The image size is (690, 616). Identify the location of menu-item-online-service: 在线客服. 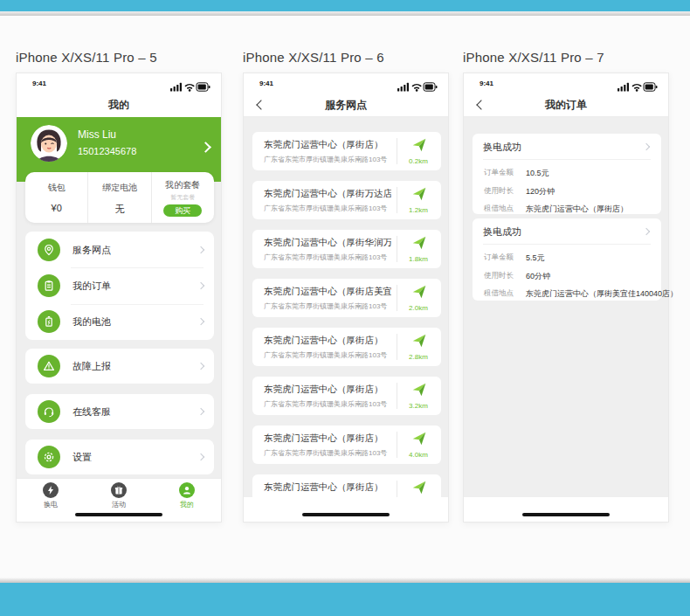
(120, 412).